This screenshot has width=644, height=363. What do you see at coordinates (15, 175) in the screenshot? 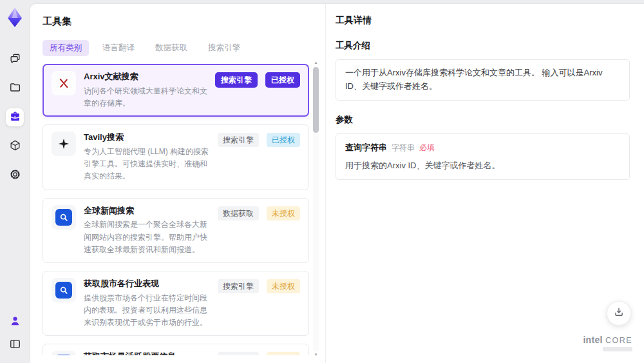
I see `gear-icon` at bounding box center [15, 175].